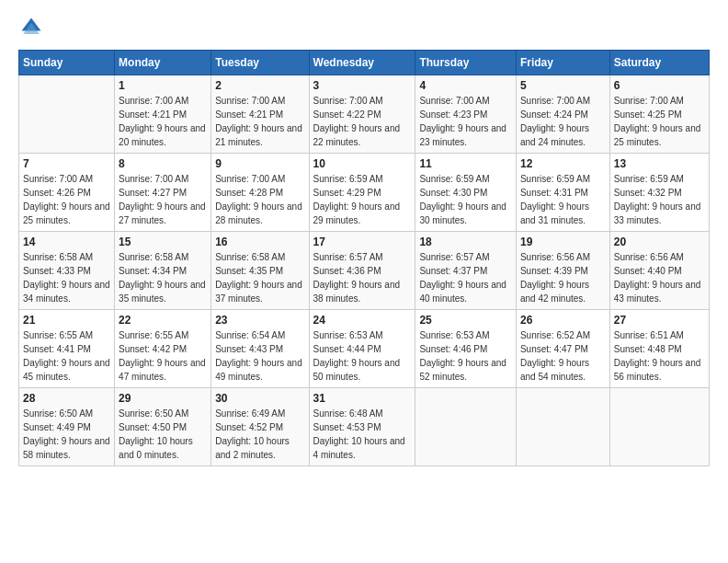 The image size is (728, 563). I want to click on day-cell: 20Sunrise: 6:56 AMSunset: 4:40 PMDayligh…, so click(659, 270).